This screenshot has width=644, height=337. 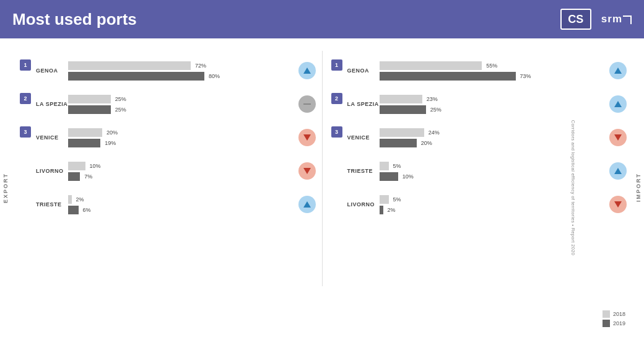 What do you see at coordinates (181, 210) in the screenshot?
I see `bar-row-2019: 6%` at bounding box center [181, 210].